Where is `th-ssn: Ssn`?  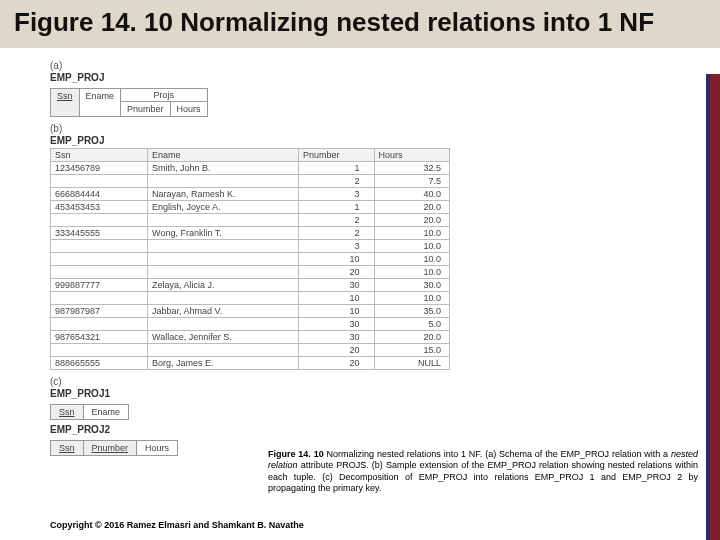 th-ssn: Ssn is located at coordinates (100, 154).